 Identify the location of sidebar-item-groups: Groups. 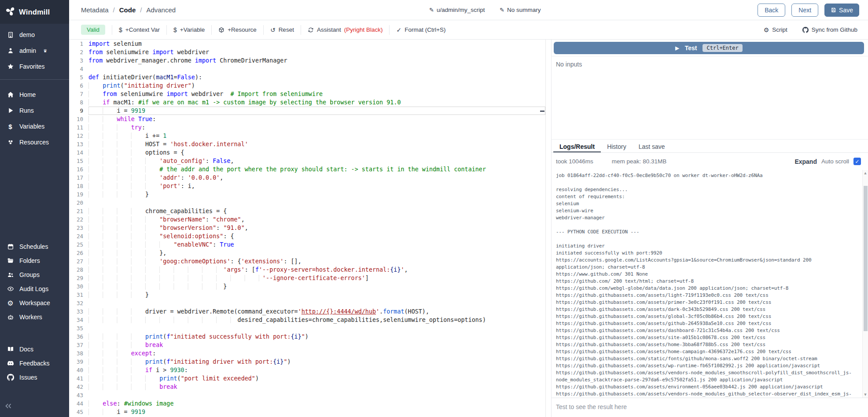
(34, 275).